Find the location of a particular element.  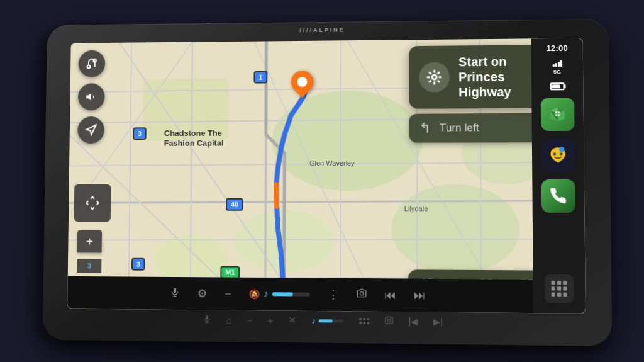

volume-button is located at coordinates (92, 97).